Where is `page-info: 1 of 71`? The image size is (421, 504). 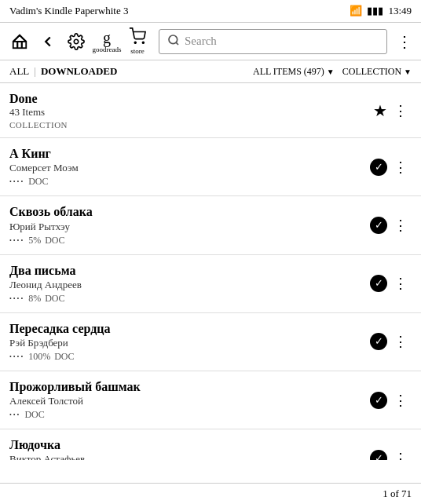
page-info: 1 of 71 is located at coordinates (397, 494).